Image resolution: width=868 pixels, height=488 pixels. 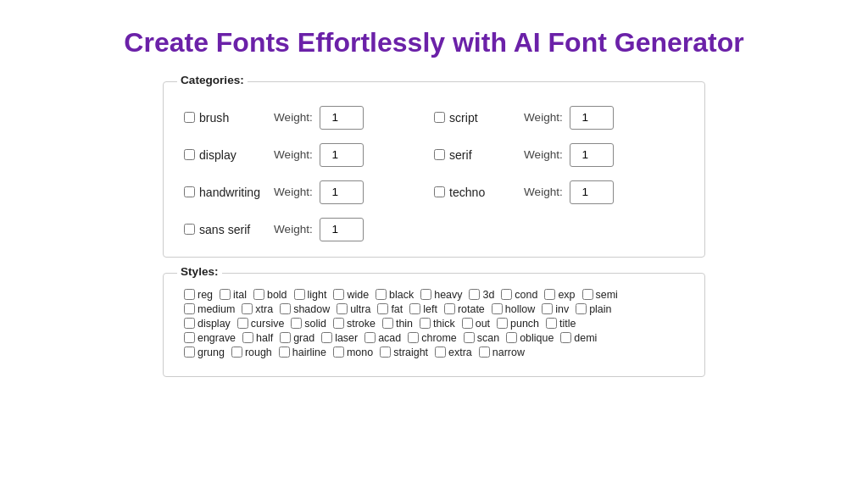 I want to click on style-label-cursive: cursive, so click(x=268, y=324).